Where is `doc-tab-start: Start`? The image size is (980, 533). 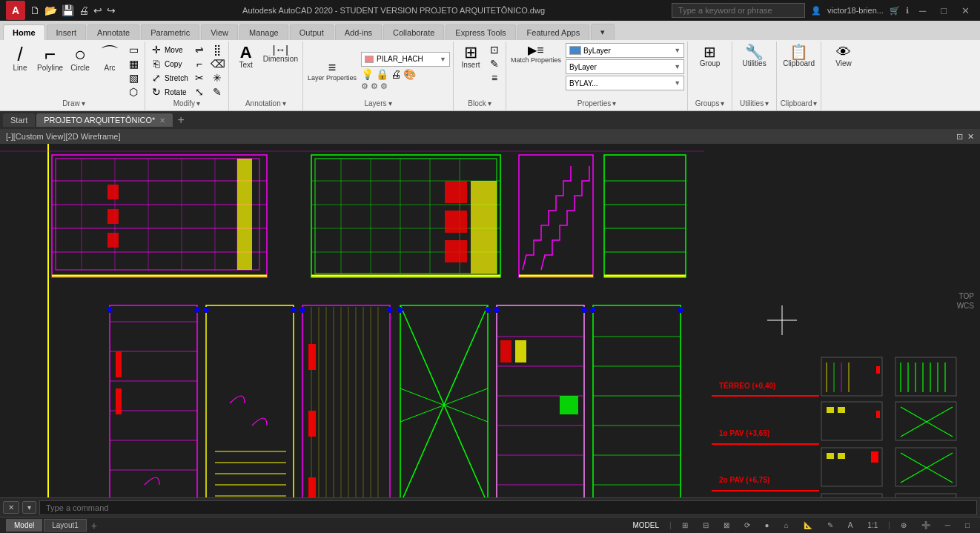 doc-tab-start: Start is located at coordinates (19, 120).